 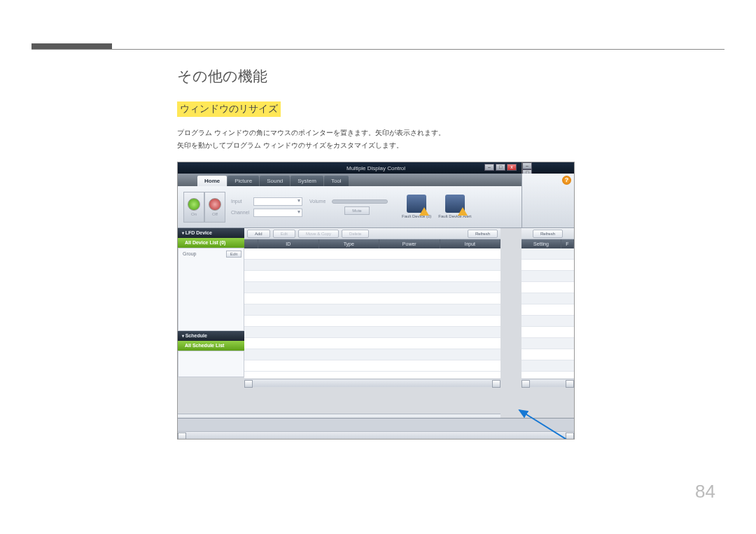 What do you see at coordinates (356, 234) in the screenshot?
I see `delete-button: Delete` at bounding box center [356, 234].